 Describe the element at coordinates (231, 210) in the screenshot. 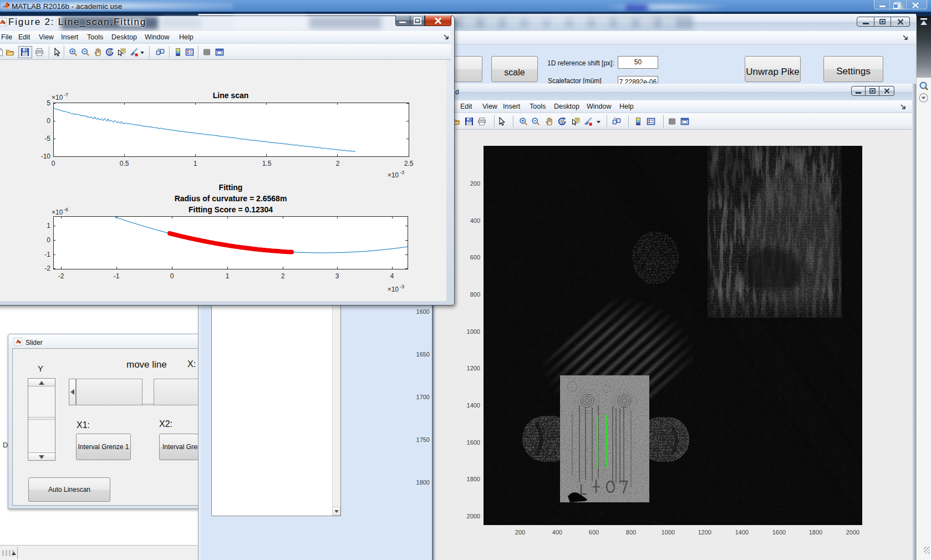

I see `svg-text: Fitting Score = 0.12304` at that location.